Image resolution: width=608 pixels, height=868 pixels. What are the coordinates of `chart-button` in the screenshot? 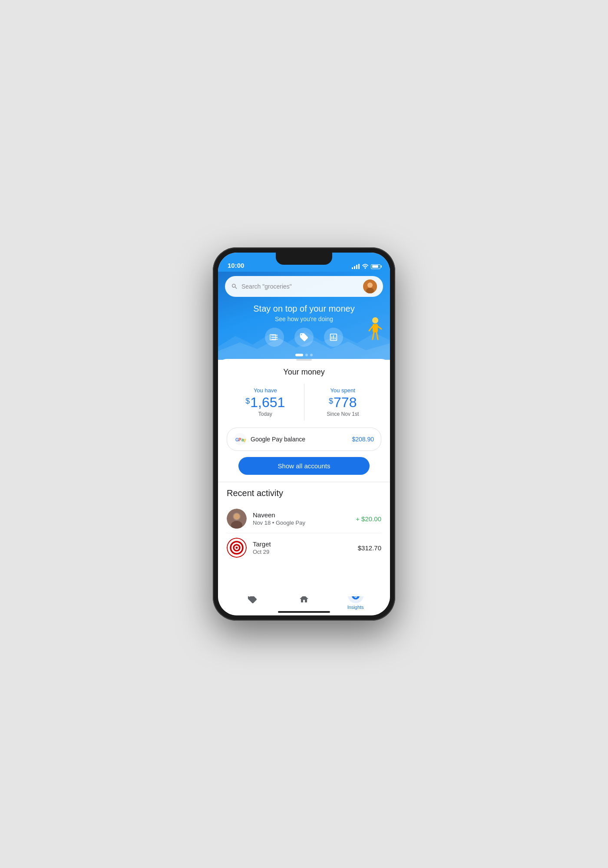 It's located at (334, 337).